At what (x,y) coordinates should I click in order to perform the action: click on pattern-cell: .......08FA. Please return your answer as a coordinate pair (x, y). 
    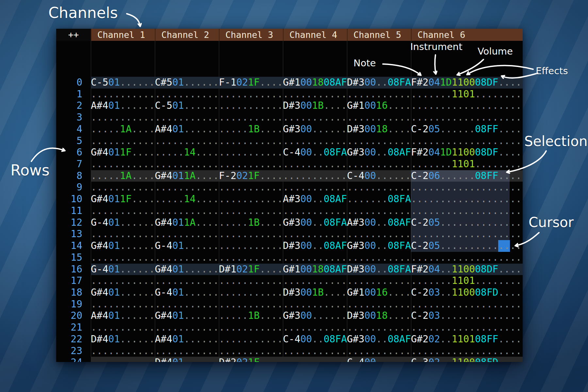
    Looking at the image, I should click on (379, 199).